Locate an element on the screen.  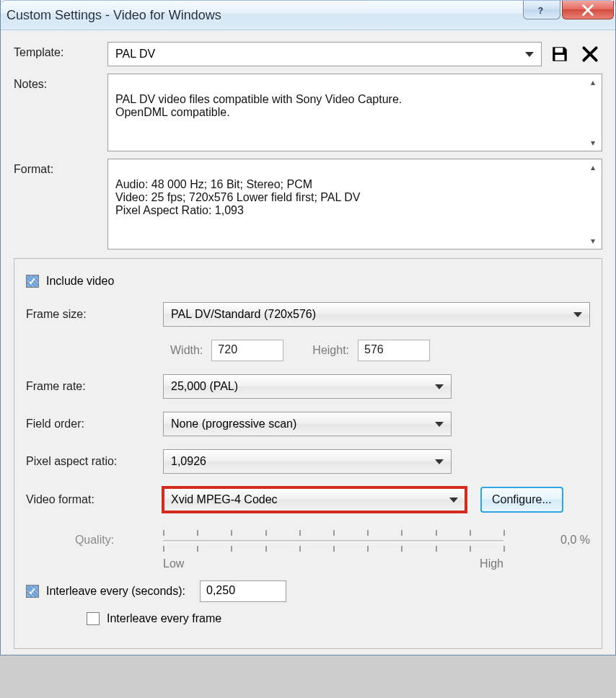
interleave-frame-checkbox is located at coordinates (93, 619).